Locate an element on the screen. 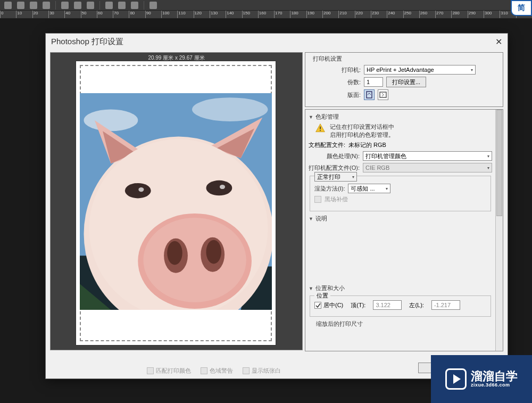 The height and width of the screenshot is (403, 532). color-handling-label: 颜色处理(N): is located at coordinates (334, 157).